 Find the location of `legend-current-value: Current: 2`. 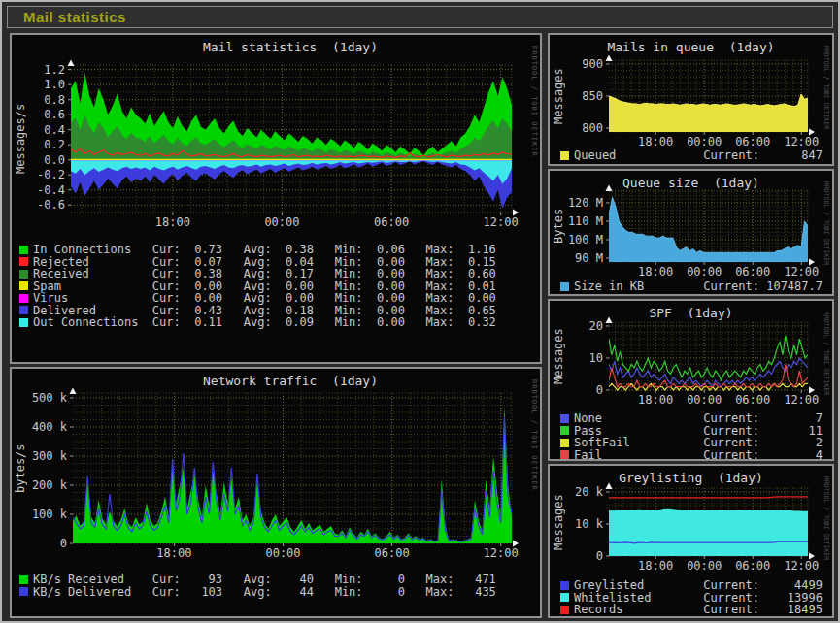

legend-current-value: Current: 2 is located at coordinates (763, 443).